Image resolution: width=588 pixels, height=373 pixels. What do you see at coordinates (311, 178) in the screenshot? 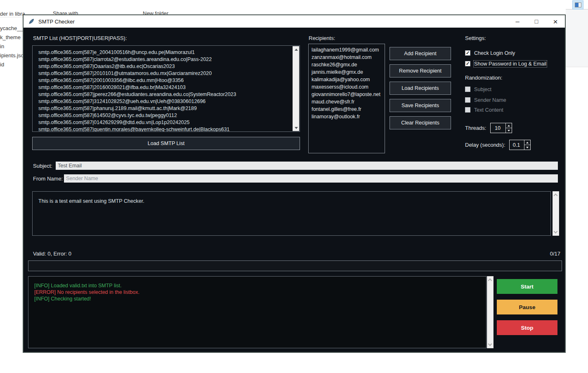
I see `from-name-input` at bounding box center [311, 178].